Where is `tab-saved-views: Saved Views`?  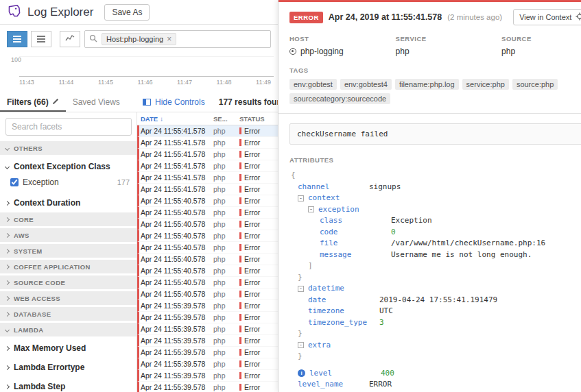
tab-saved-views: Saved Views is located at coordinates (96, 101).